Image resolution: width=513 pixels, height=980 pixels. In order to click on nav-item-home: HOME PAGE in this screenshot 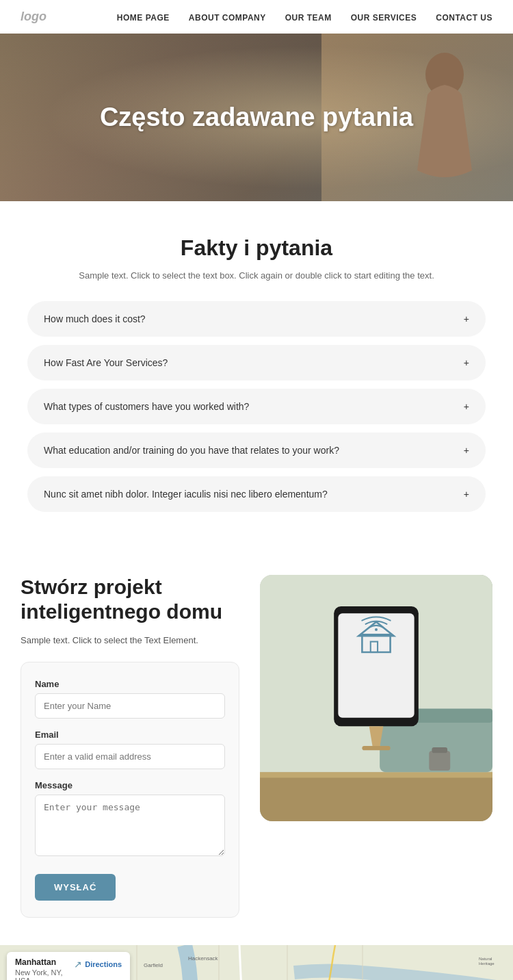, I will do `click(144, 17)`.